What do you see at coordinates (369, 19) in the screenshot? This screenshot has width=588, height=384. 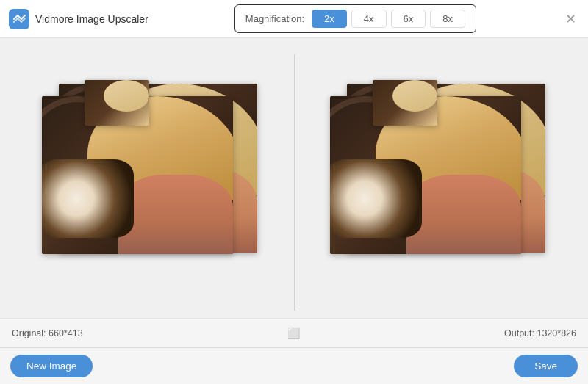 I see `mag-btn-4x: 4x` at bounding box center [369, 19].